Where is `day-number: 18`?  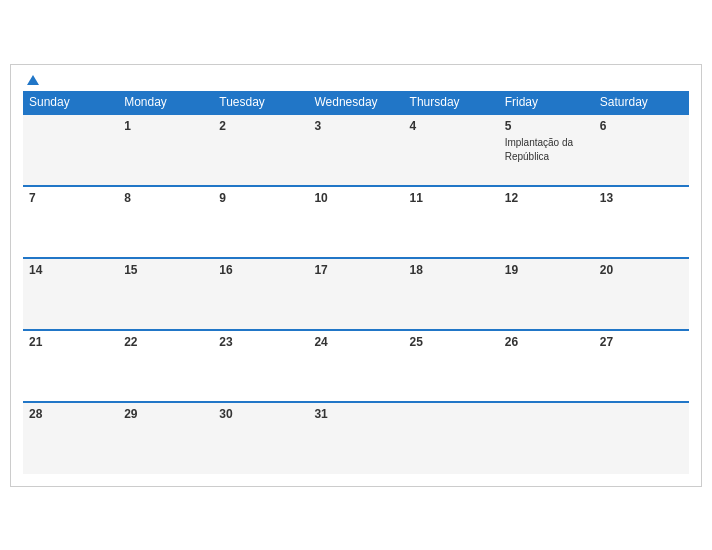
day-number: 18 is located at coordinates (452, 270).